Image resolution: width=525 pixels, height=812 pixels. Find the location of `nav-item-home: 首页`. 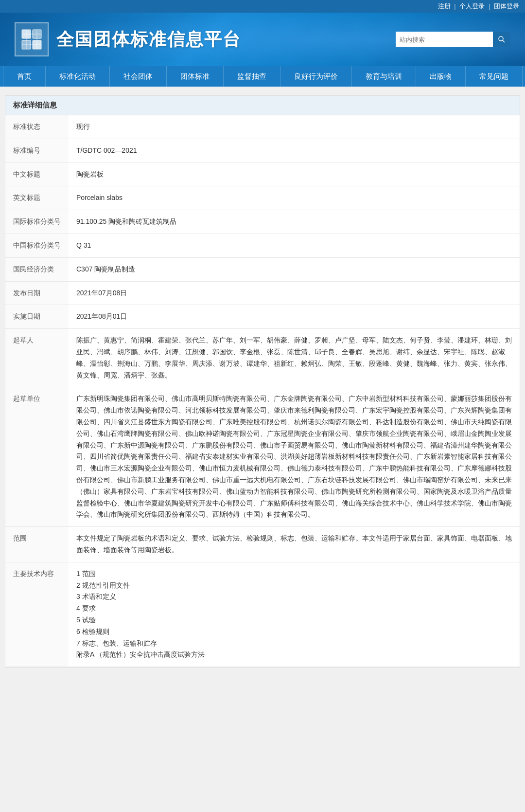

nav-item-home: 首页 is located at coordinates (24, 76).